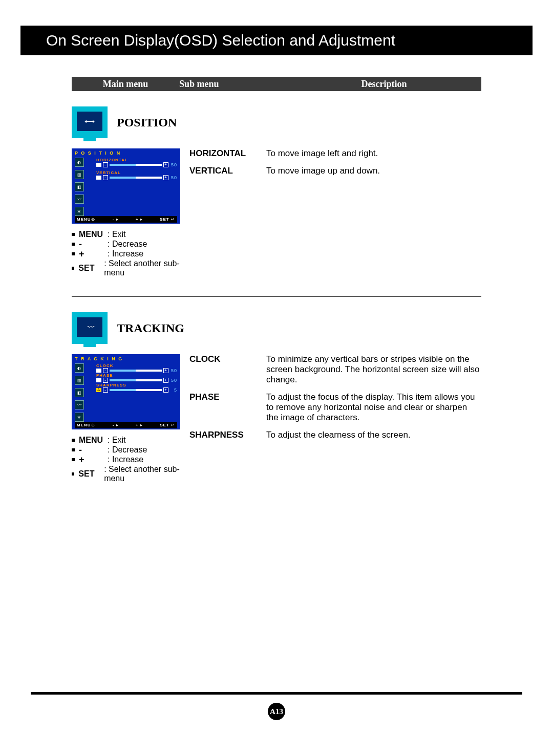  What do you see at coordinates (146, 123) in the screenshot?
I see `section-title: POSITION` at bounding box center [146, 123].